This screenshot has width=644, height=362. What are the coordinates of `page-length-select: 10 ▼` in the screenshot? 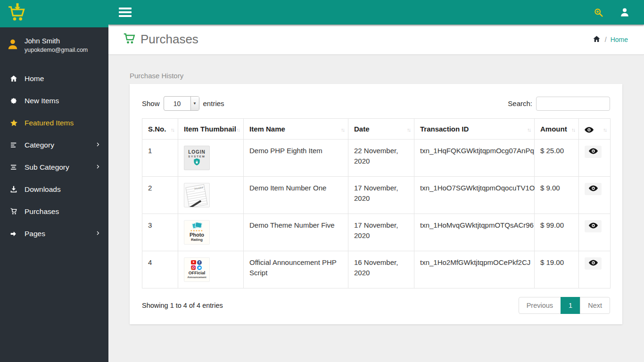 It's located at (182, 104).